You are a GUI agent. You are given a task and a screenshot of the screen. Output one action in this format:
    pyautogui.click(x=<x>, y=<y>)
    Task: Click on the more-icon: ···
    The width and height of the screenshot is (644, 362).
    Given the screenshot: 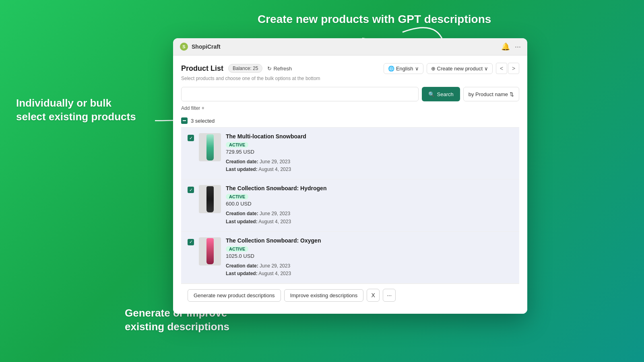 What is the action you would take?
    pyautogui.click(x=518, y=47)
    